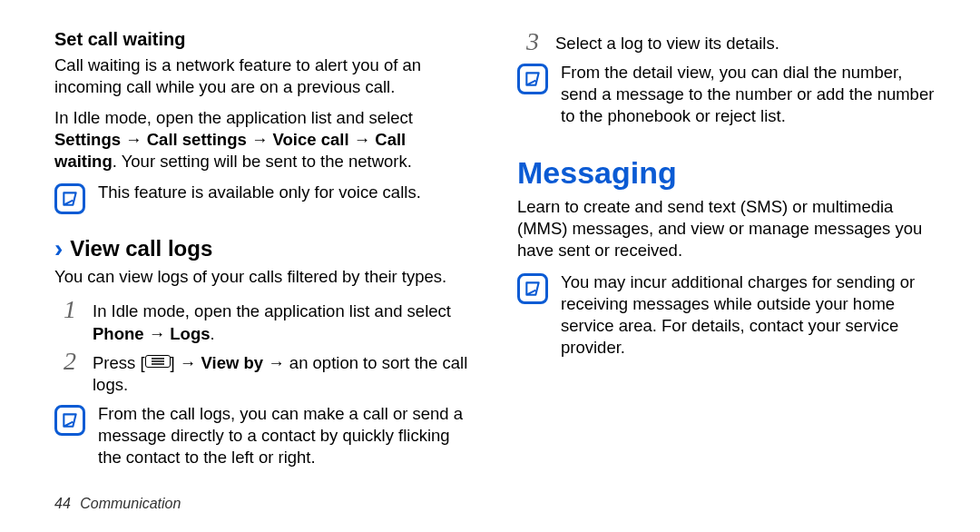 The height and width of the screenshot is (532, 980). Describe the element at coordinates (748, 315) in the screenshot. I see `note-text: You may incur additional charges for sen…` at that location.